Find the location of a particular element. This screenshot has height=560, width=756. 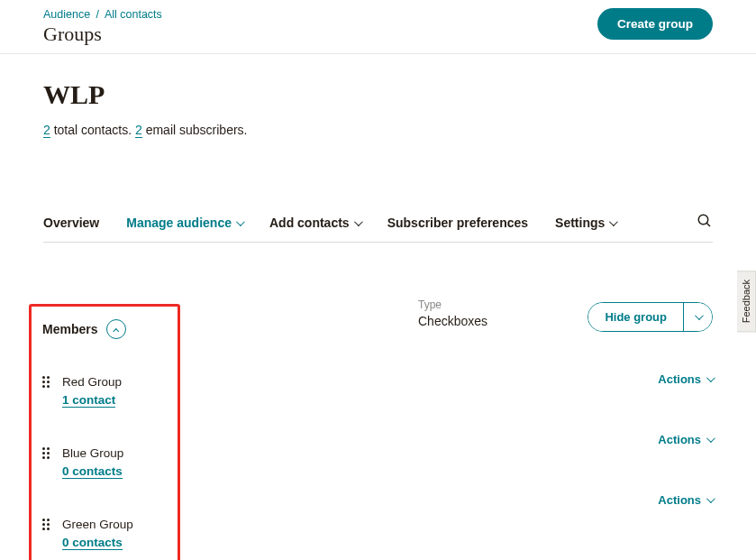

search-icon is located at coordinates (705, 223).